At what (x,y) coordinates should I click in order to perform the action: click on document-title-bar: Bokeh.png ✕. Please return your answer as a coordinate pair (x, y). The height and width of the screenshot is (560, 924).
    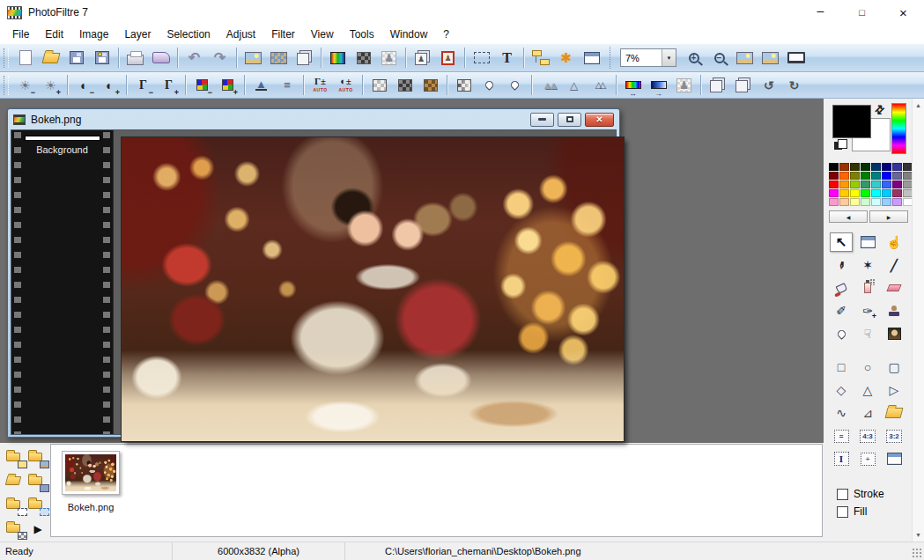
    Looking at the image, I should click on (314, 120).